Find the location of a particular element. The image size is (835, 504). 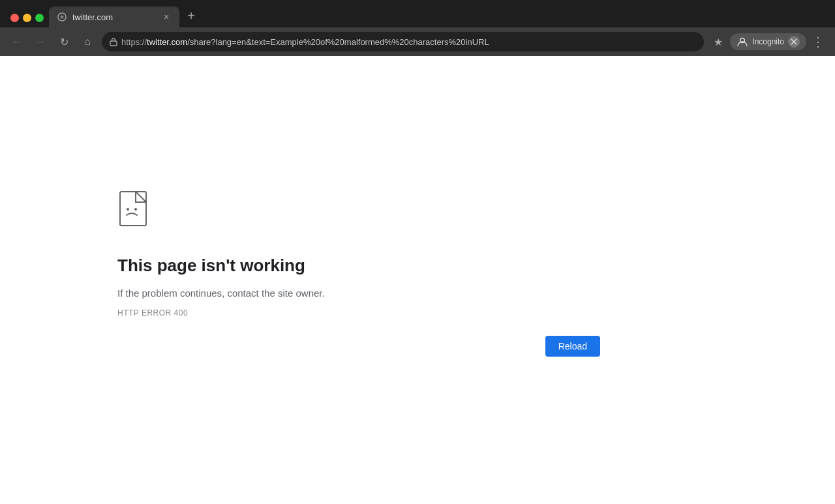

browser-toolbar: ← → ↻ ⌂ https://twitter.com/share?lang=e… is located at coordinates (418, 42).